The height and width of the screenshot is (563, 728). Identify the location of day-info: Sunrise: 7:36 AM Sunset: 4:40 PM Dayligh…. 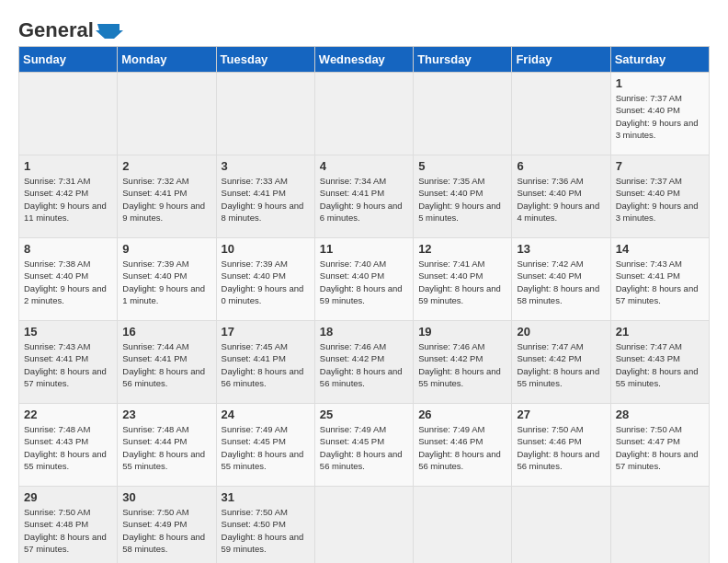
(561, 199).